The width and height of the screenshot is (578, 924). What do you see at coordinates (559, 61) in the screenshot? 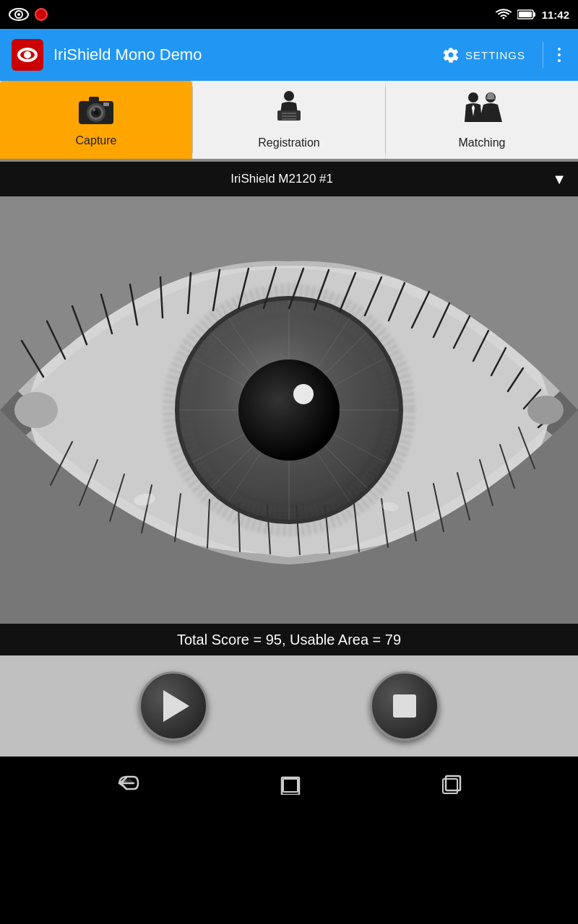
I see `dot3` at bounding box center [559, 61].